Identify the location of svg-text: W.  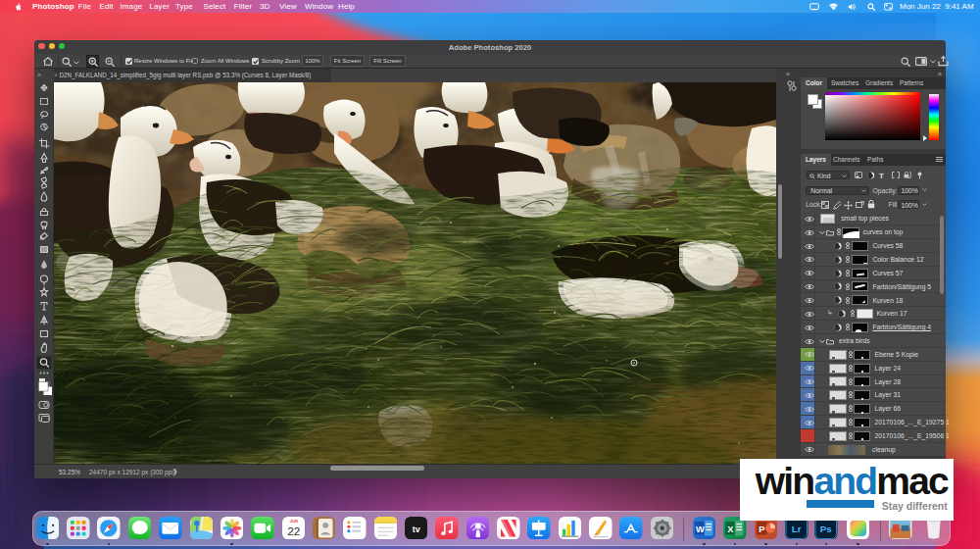
(700, 529).